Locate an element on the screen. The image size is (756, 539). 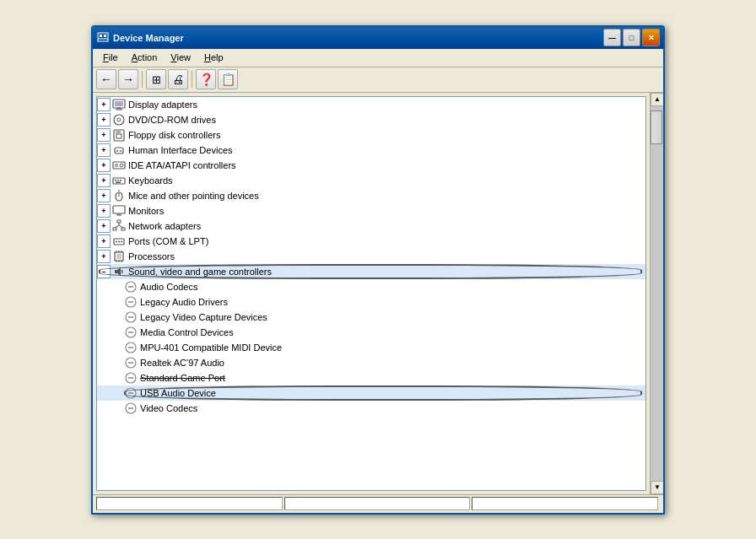
network-icon is located at coordinates (119, 226).